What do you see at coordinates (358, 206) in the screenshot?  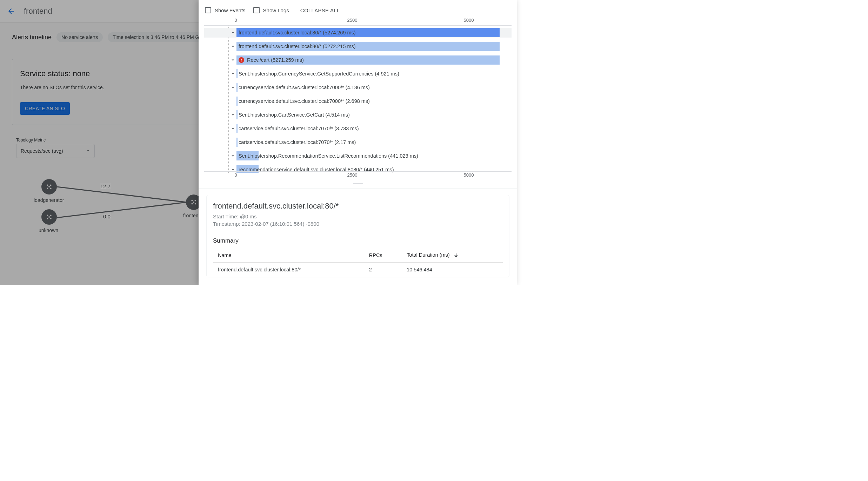 I see `detail-span-title: frontend.default.svc.cluster.local:80/*` at bounding box center [358, 206].